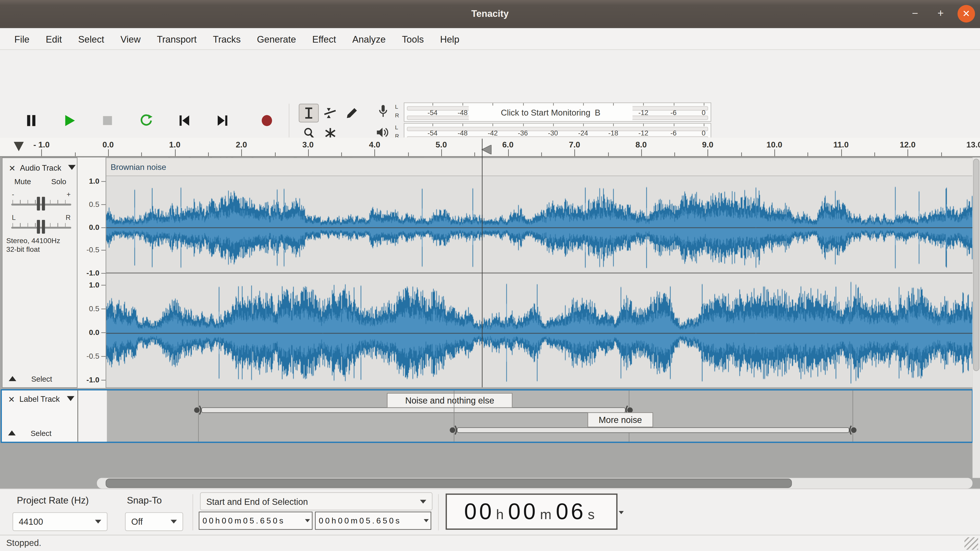 The height and width of the screenshot is (551, 980). Describe the element at coordinates (324, 39) in the screenshot. I see `menu-effect: Effect` at that location.